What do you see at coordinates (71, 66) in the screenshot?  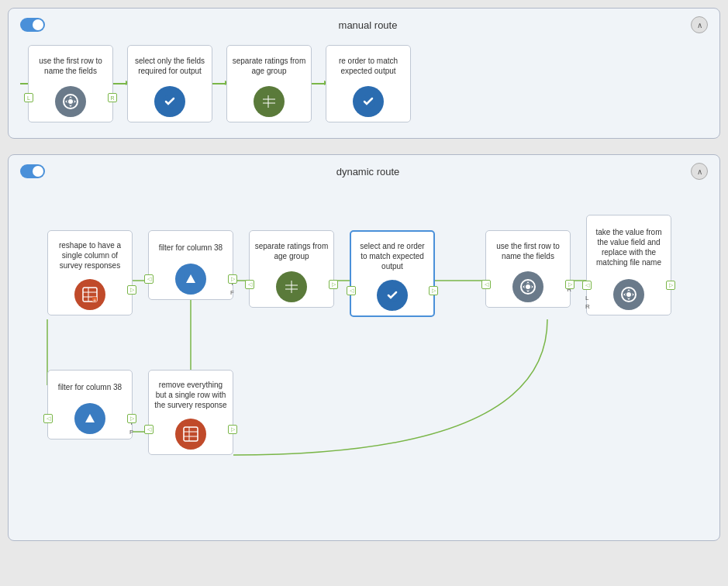 I see `manual-node-1-label: use the first row to name the fields` at bounding box center [71, 66].